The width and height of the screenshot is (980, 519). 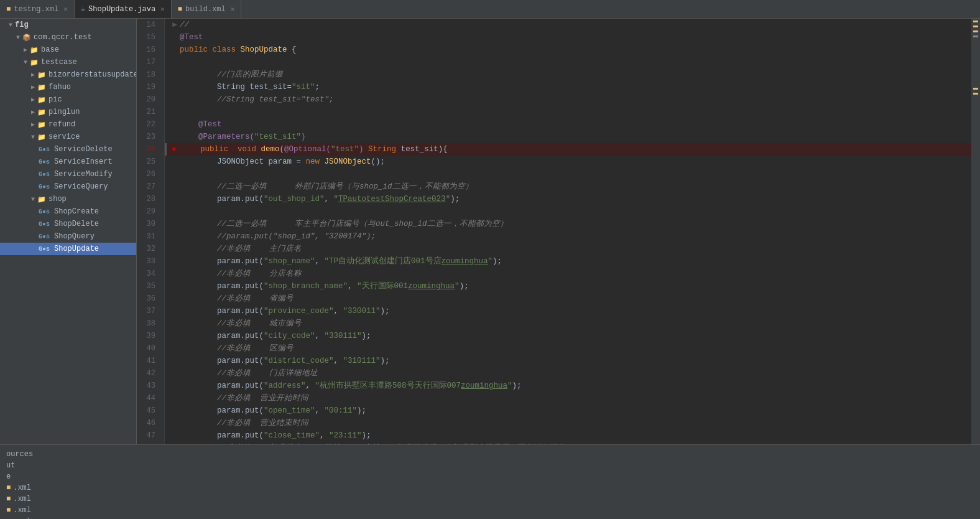 I want to click on tab-shopupdate-label: ShopUpdate.java, so click(x=122, y=9).